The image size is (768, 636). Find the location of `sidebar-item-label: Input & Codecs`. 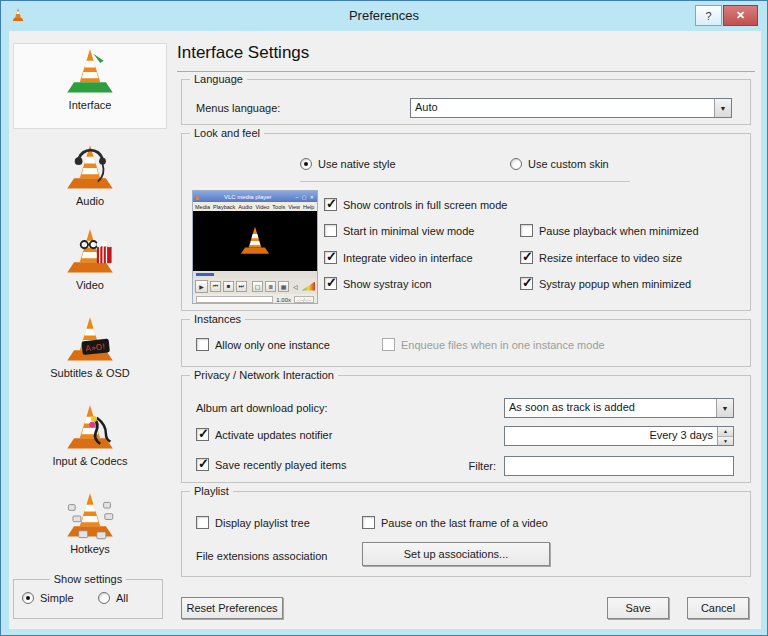

sidebar-item-label: Input & Codecs is located at coordinates (90, 461).